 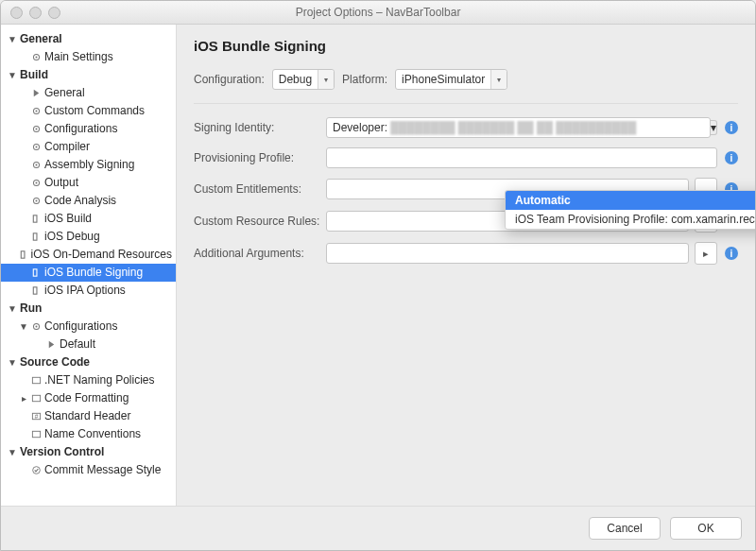 I want to click on sidebar-item-label: Custom Commands, so click(x=94, y=112).